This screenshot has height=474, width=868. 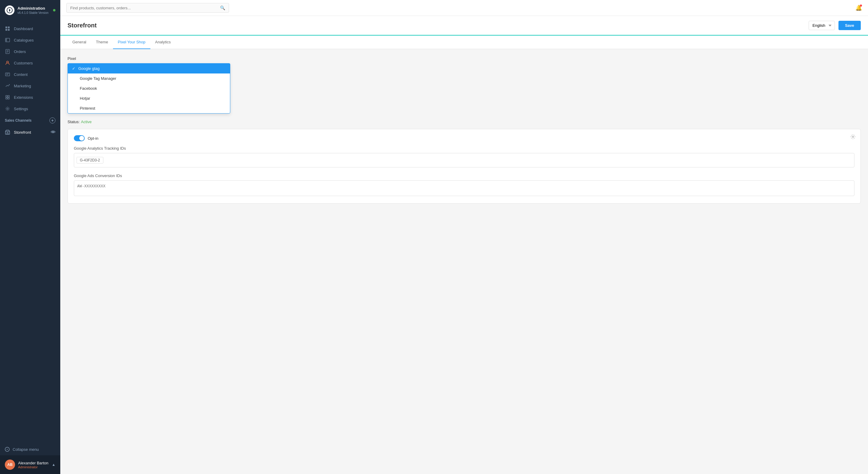 I want to click on status-dot, so click(x=54, y=10).